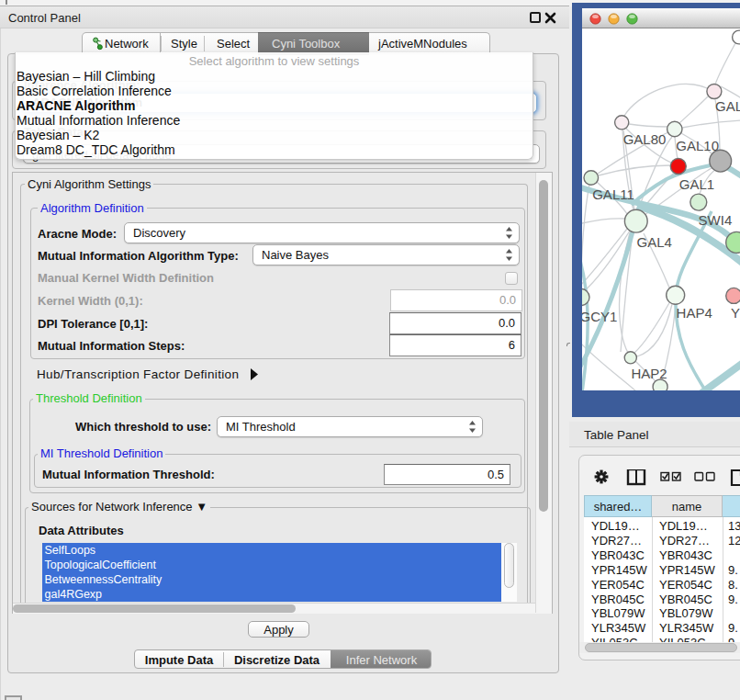 The image size is (740, 700). Describe the element at coordinates (698, 145) in the screenshot. I see `svg-text: GAL10` at that location.